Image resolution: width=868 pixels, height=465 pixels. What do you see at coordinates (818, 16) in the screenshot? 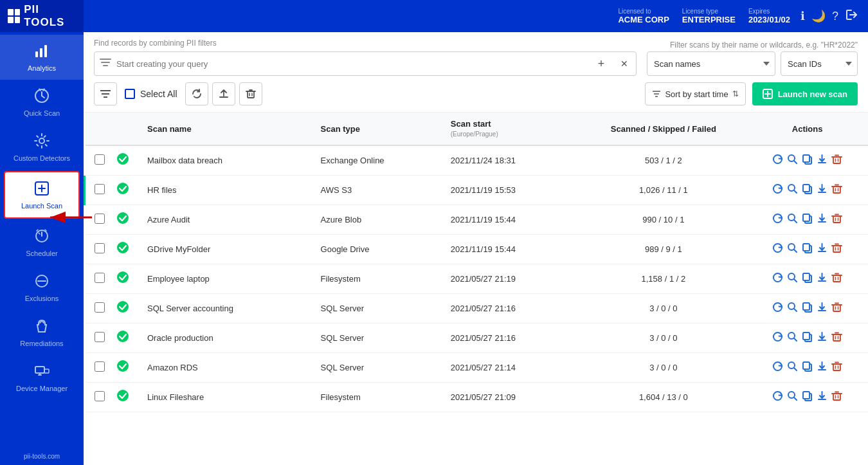
I see `dark-mode-icon: 🌙` at bounding box center [818, 16].